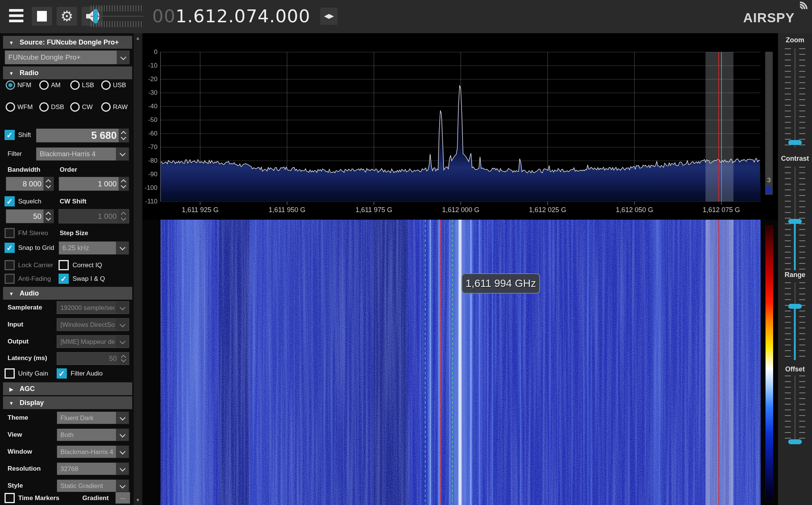  What do you see at coordinates (15, 486) in the screenshot?
I see `style-label: Style` at bounding box center [15, 486].